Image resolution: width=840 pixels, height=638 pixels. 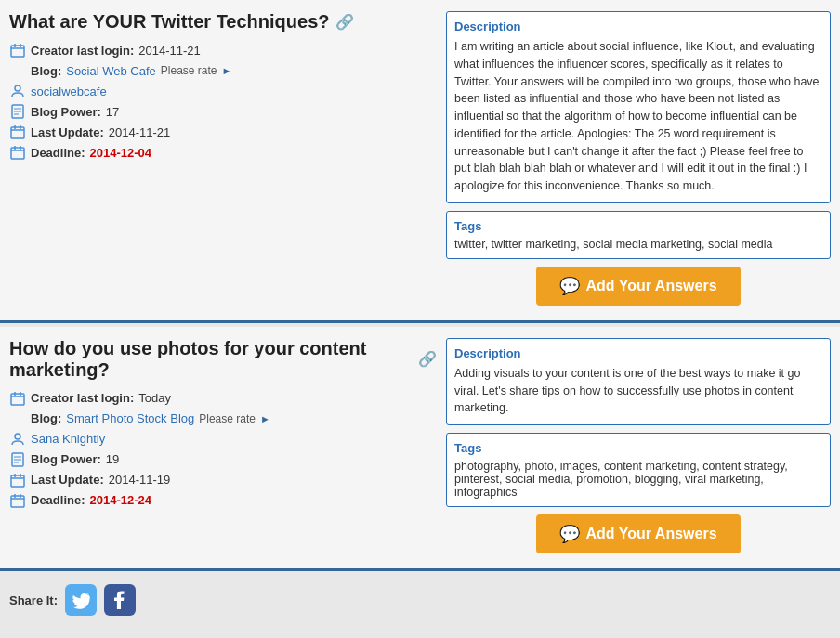 What do you see at coordinates (46, 71) in the screenshot?
I see `blog-label-1: Blog:` at bounding box center [46, 71].